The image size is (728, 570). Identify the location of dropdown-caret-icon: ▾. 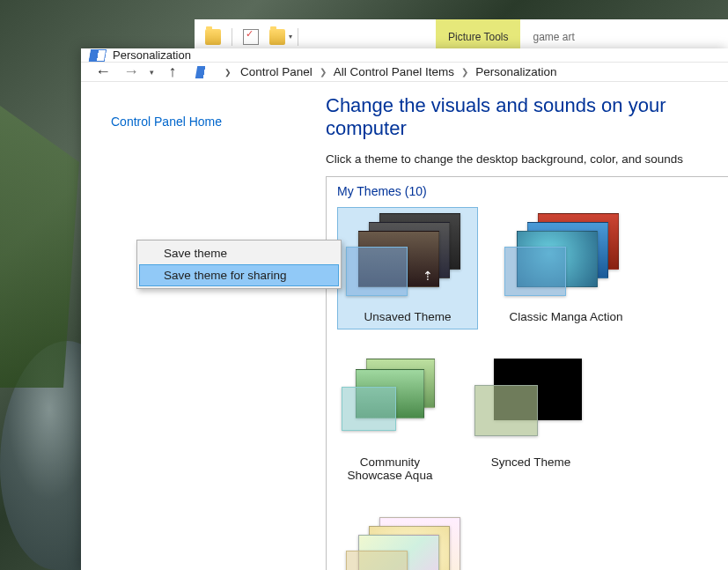
(290, 37).